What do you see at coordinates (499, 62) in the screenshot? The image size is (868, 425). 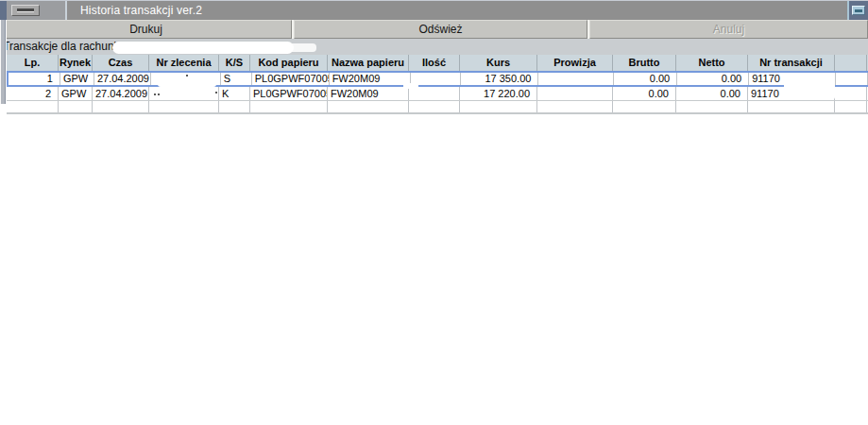 I see `column-header-kurs: Kurs` at bounding box center [499, 62].